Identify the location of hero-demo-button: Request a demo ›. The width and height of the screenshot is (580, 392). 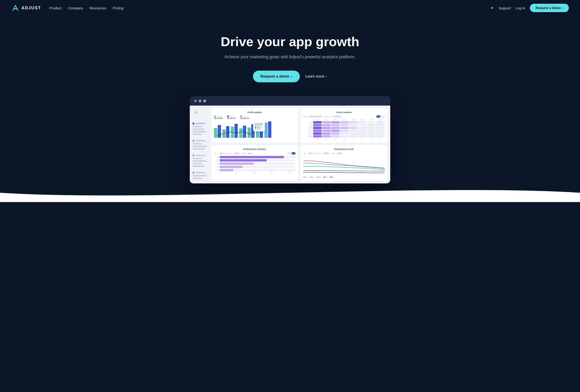
(276, 76).